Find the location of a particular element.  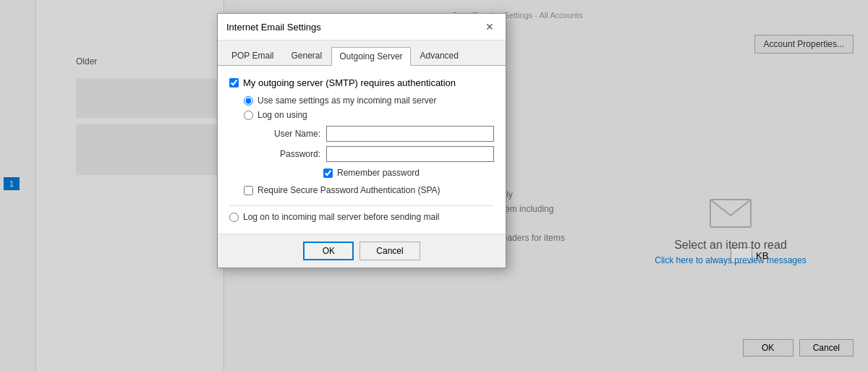

remember-password-row: Remember password is located at coordinates (409, 173).